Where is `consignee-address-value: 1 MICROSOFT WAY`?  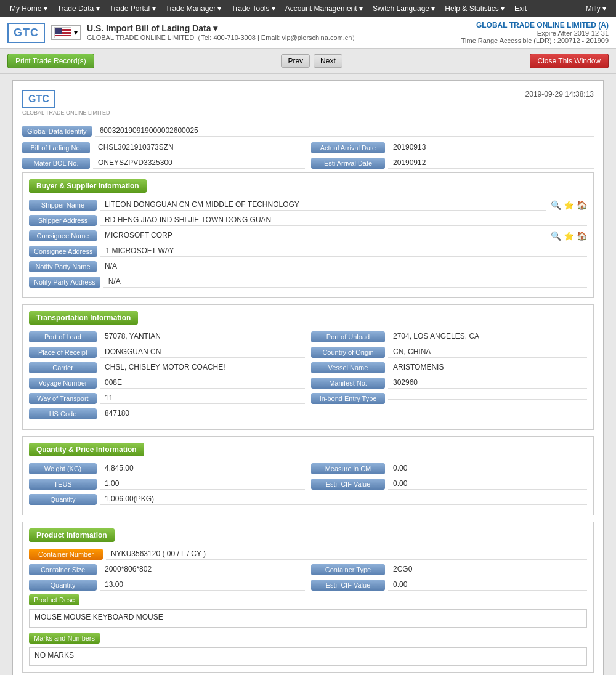 consignee-address-value: 1 MICROSOFT WAY is located at coordinates (344, 251).